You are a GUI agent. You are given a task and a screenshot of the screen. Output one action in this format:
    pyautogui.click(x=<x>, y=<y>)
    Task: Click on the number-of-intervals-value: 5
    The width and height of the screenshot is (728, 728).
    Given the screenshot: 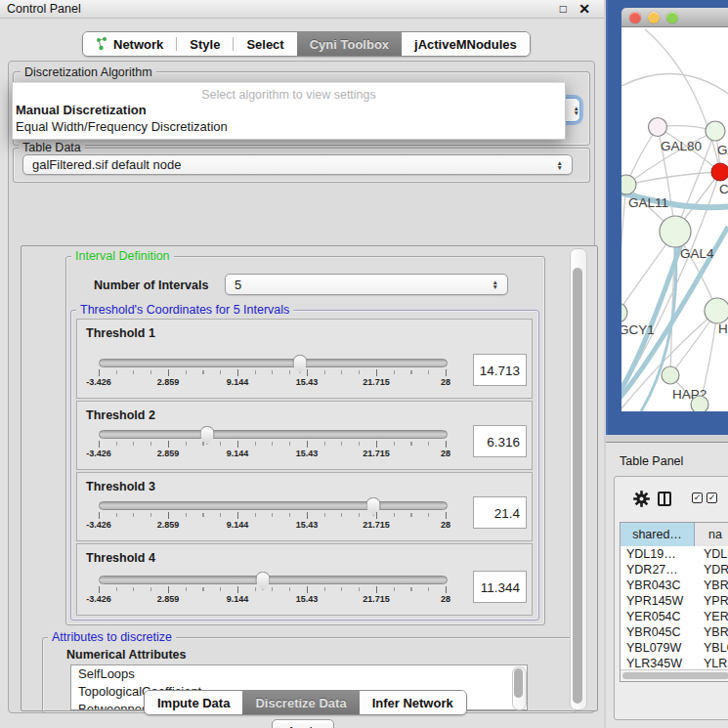 What is the action you would take?
    pyautogui.click(x=238, y=285)
    